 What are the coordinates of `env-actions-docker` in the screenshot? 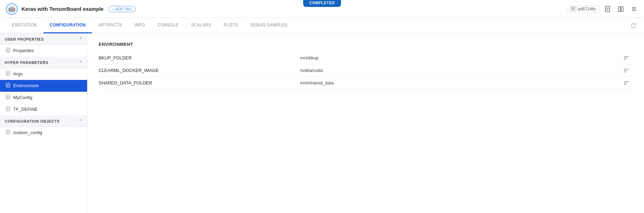 It's located at (628, 71).